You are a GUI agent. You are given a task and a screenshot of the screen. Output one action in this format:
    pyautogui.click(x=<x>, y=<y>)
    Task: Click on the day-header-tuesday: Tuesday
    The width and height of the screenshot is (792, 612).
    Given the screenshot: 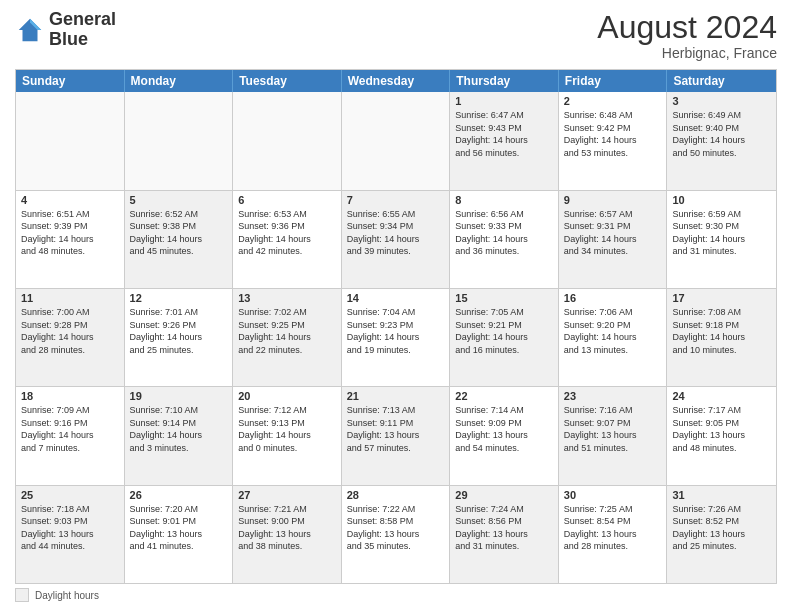 What is the action you would take?
    pyautogui.click(x=288, y=81)
    